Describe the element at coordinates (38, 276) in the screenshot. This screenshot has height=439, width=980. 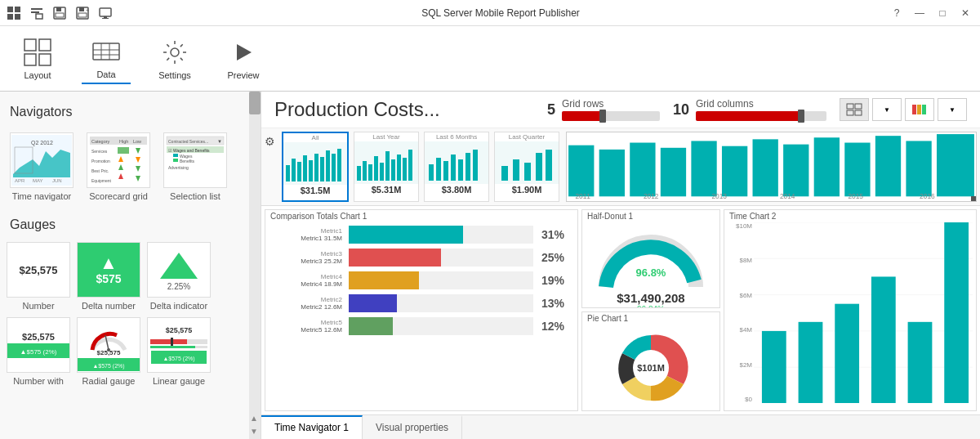
I see `gauge-number: $25,575 Number` at that location.